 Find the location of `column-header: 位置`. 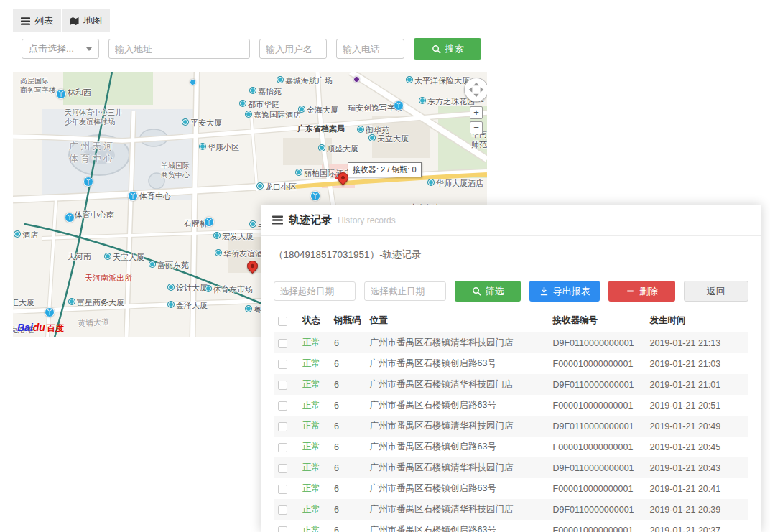

column-header: 位置 is located at coordinates (457, 320).